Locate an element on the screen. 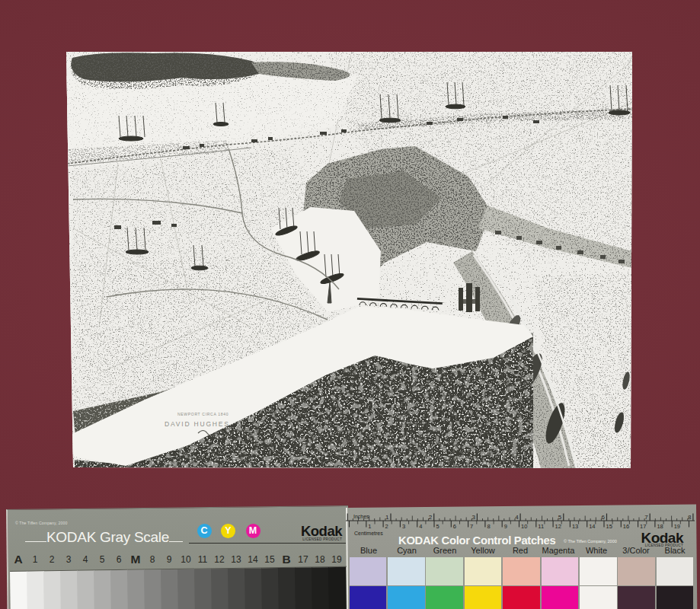 The image size is (700, 609). svg-text: 19 is located at coordinates (677, 525).